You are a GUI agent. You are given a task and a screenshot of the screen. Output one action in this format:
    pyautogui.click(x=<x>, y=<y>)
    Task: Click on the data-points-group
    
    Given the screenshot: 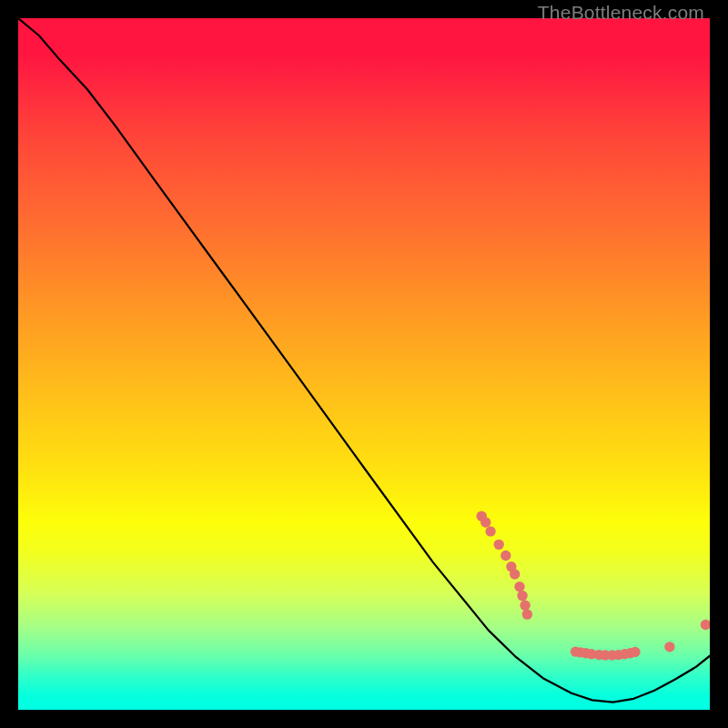 What is the action you would take?
    pyautogui.click(x=593, y=586)
    